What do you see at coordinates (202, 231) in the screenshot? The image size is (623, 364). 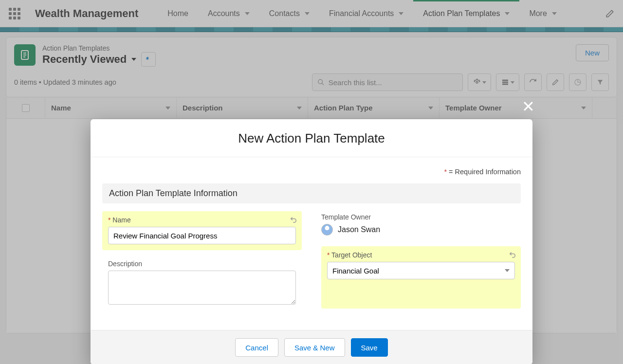 I see `name-field: * Name` at bounding box center [202, 231].